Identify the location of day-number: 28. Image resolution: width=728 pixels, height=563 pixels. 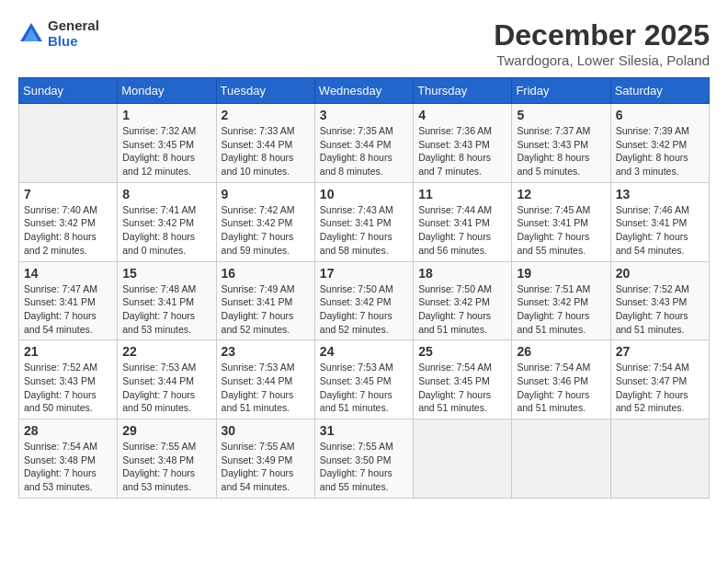
(68, 431).